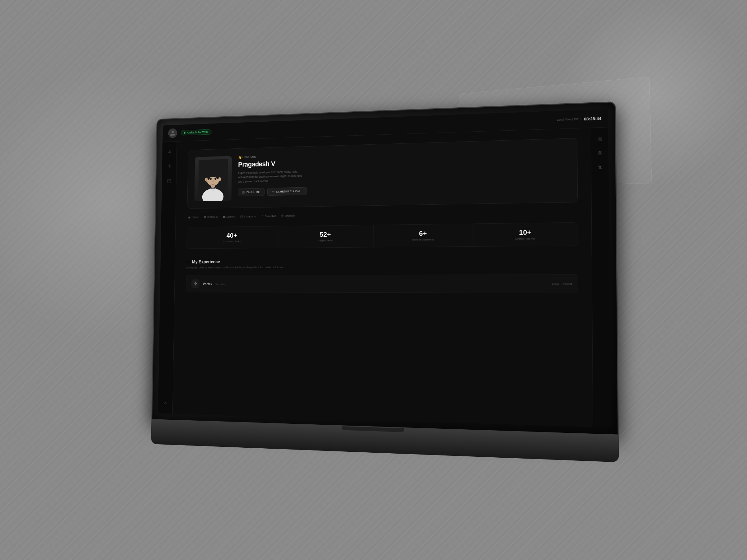 The image size is (747, 560). Describe the element at coordinates (424, 236) in the screenshot. I see `stat-years-experience: 6+ Years of Experience` at that location.